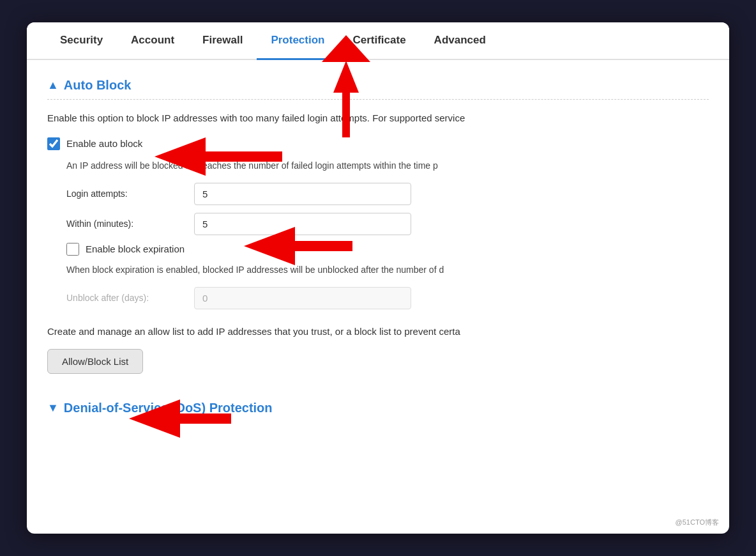  What do you see at coordinates (303, 194) in the screenshot?
I see `login-attempts-input` at bounding box center [303, 194].